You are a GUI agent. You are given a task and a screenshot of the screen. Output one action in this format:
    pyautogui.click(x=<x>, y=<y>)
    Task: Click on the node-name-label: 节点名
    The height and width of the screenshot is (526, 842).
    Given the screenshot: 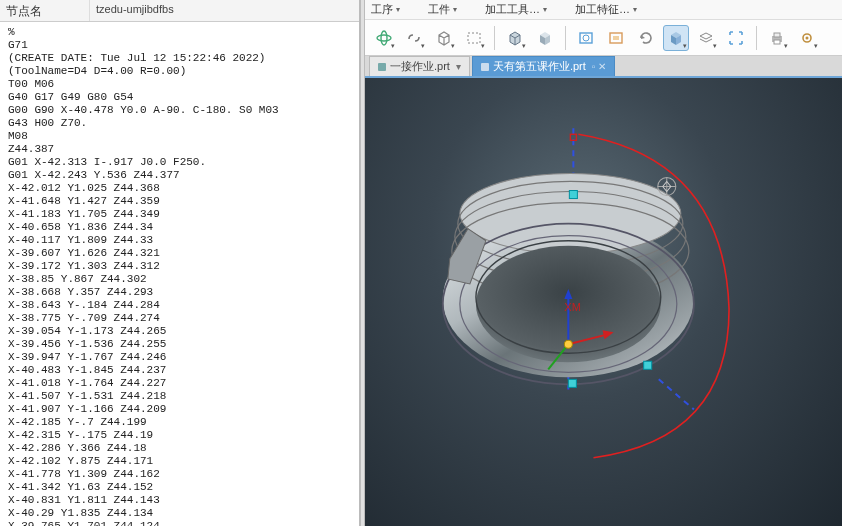 What is the action you would take?
    pyautogui.click(x=45, y=10)
    